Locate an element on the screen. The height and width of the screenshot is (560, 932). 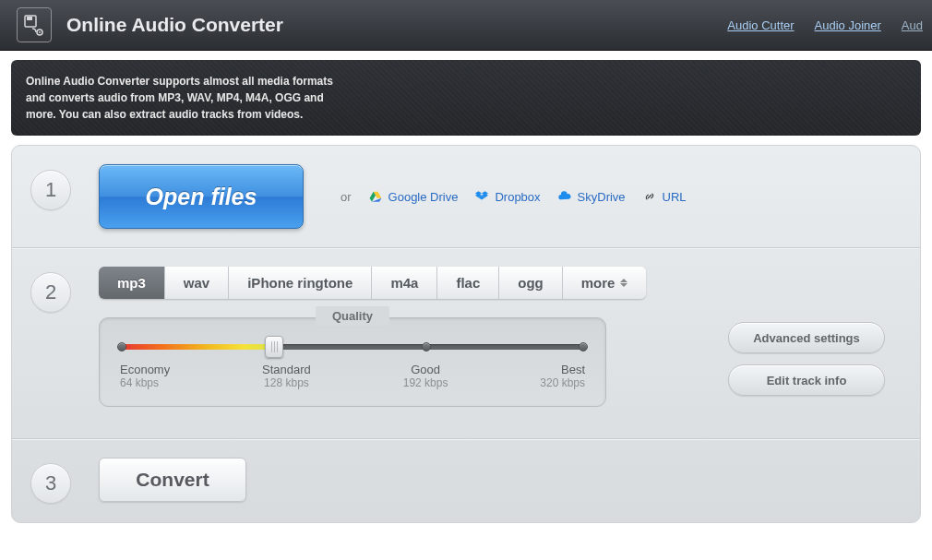
tab-mp3: mp3 is located at coordinates (132, 282).